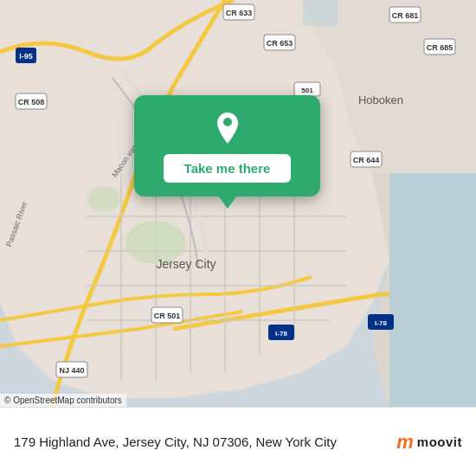 This screenshot has height=476, width=476. What do you see at coordinates (200, 441) in the screenshot?
I see `address-text: 179 Highland Ave, Jersey City, NJ 07306,…` at bounding box center [200, 441].